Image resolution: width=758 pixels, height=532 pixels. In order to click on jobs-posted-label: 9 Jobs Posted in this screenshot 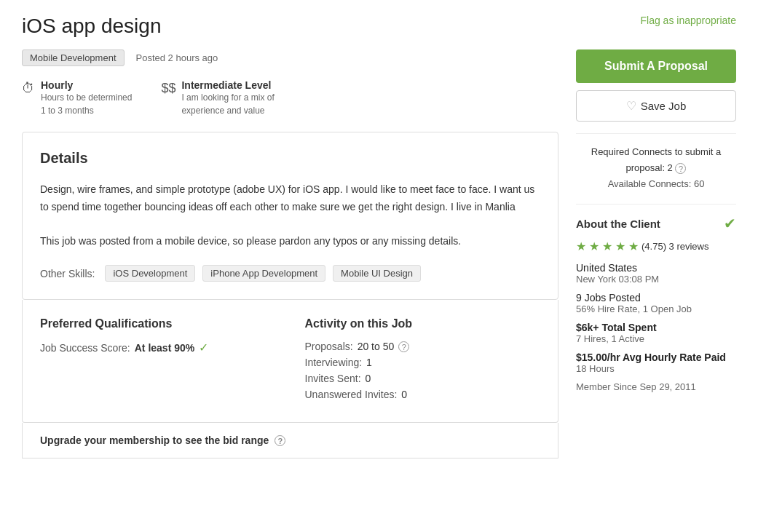, I will do `click(656, 298)`.